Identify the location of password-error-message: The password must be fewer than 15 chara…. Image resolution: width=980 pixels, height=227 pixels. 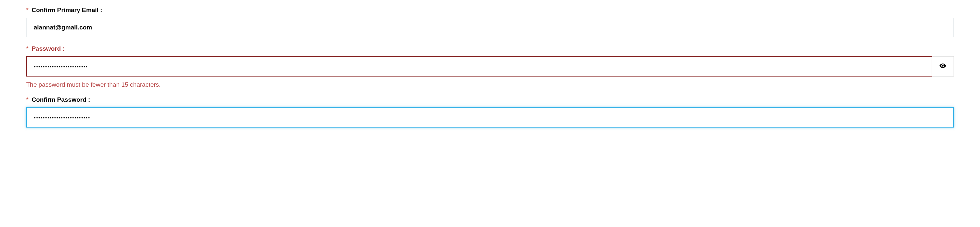
(490, 85).